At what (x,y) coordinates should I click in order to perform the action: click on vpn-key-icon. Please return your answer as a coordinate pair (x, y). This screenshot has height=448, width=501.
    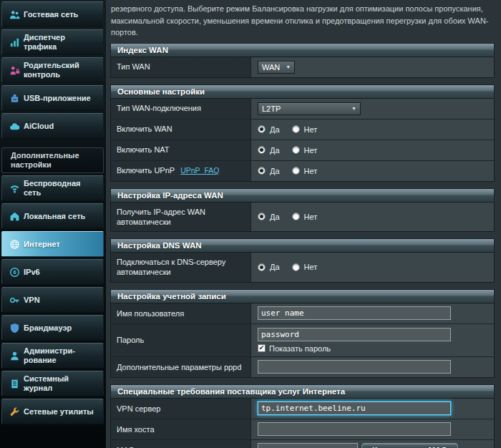
    Looking at the image, I should click on (14, 300).